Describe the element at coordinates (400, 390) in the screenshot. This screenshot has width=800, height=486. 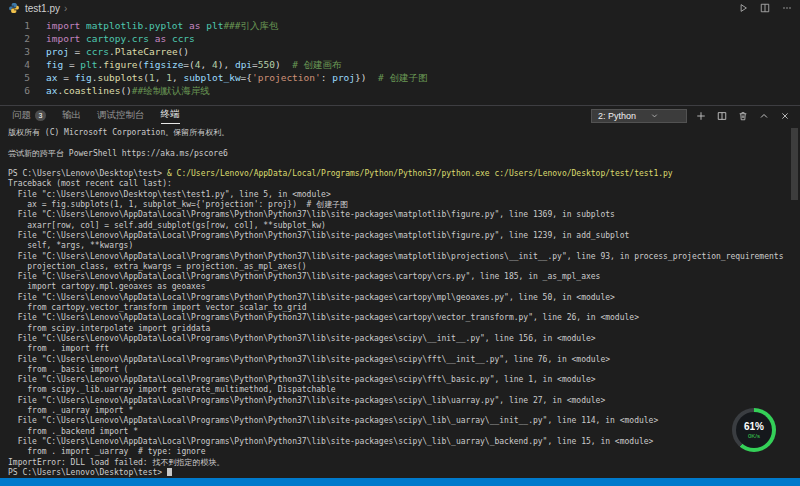
I see `terminal-line: from scipy._lib.uarray import generate_m…` at that location.